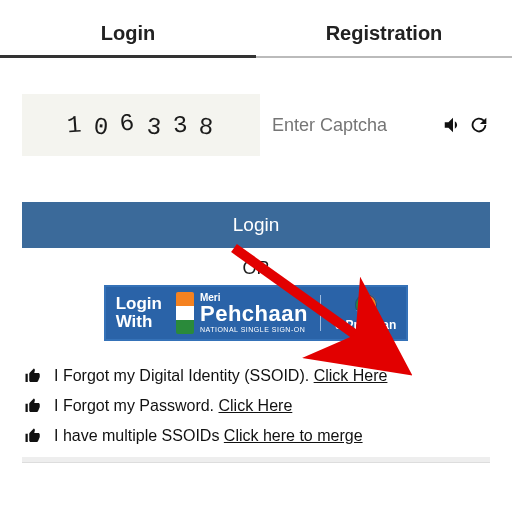  I want to click on login-with-label-bottom: With, so click(139, 322).